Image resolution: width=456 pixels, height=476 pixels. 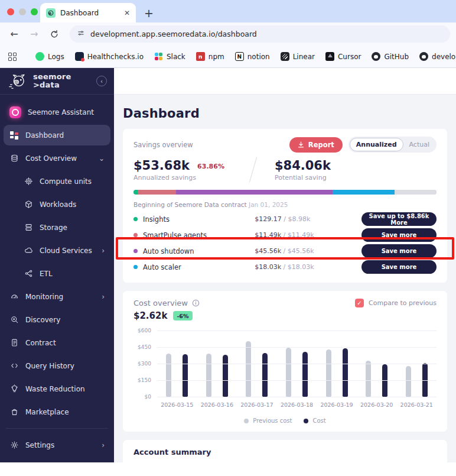 What do you see at coordinates (61, 112) in the screenshot?
I see `sidebar-item-label: Seemore Assistant` at bounding box center [61, 112].